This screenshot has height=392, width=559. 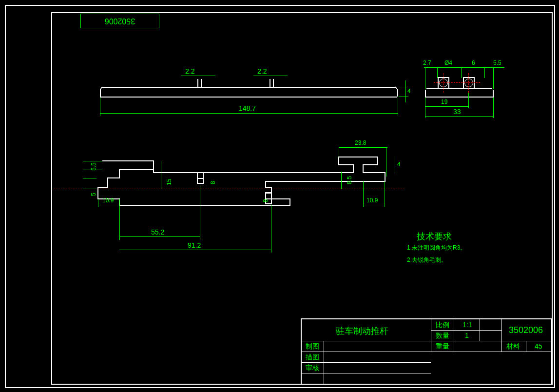 I want to click on dim-912: 91.2, so click(x=194, y=245).